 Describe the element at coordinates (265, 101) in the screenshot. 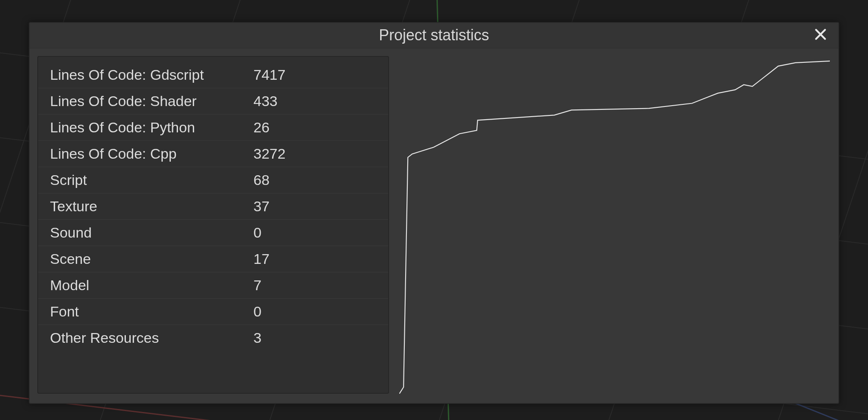

I see `stat-value: 433` at that location.